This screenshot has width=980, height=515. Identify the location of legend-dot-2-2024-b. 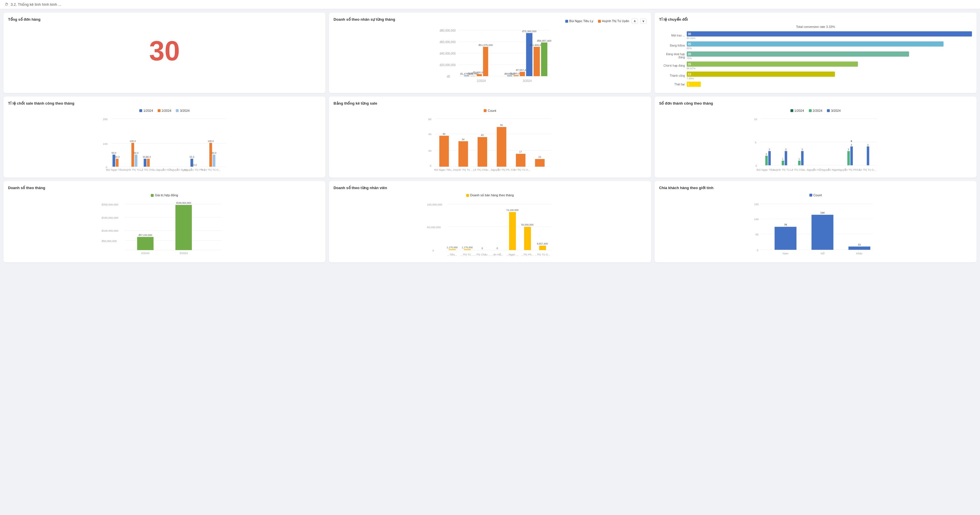
(810, 110).